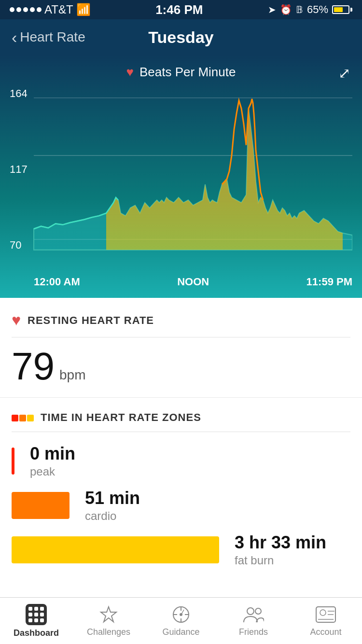  Describe the element at coordinates (48, 37) in the screenshot. I see `back-button: ‹ Heart Rate` at that location.